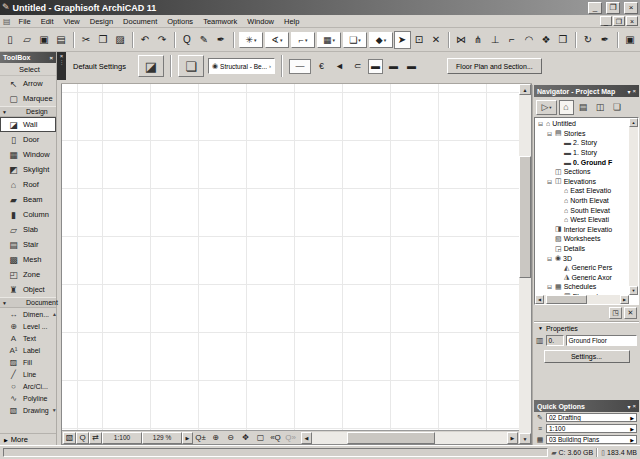 Image resolution: width=640 pixels, height=459 pixels. What do you see at coordinates (376, 66) in the screenshot?
I see `wall-reference-left: ▬` at bounding box center [376, 66].